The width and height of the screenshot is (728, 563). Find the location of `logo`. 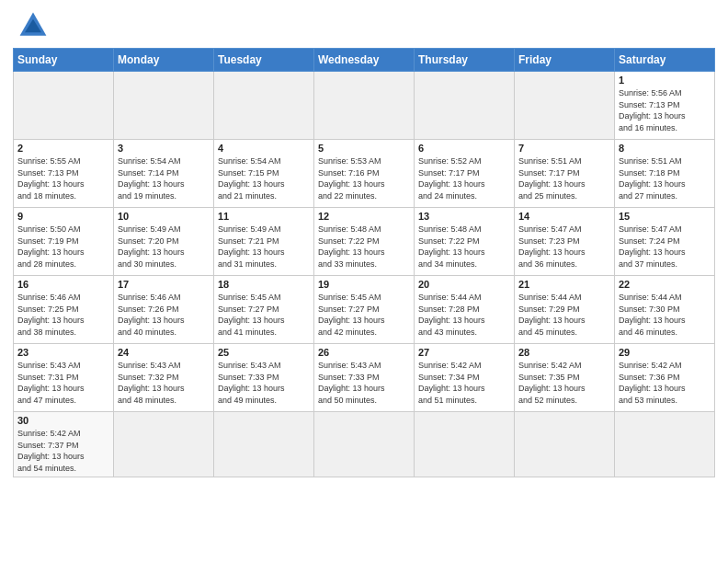

logo is located at coordinates (31, 26).